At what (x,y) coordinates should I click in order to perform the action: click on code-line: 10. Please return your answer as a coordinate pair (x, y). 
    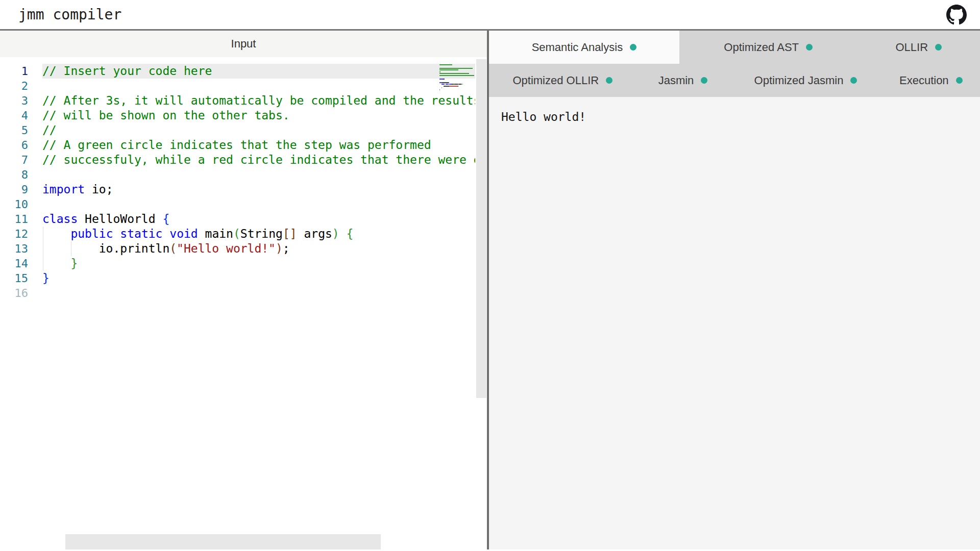
    Looking at the image, I should click on (238, 204).